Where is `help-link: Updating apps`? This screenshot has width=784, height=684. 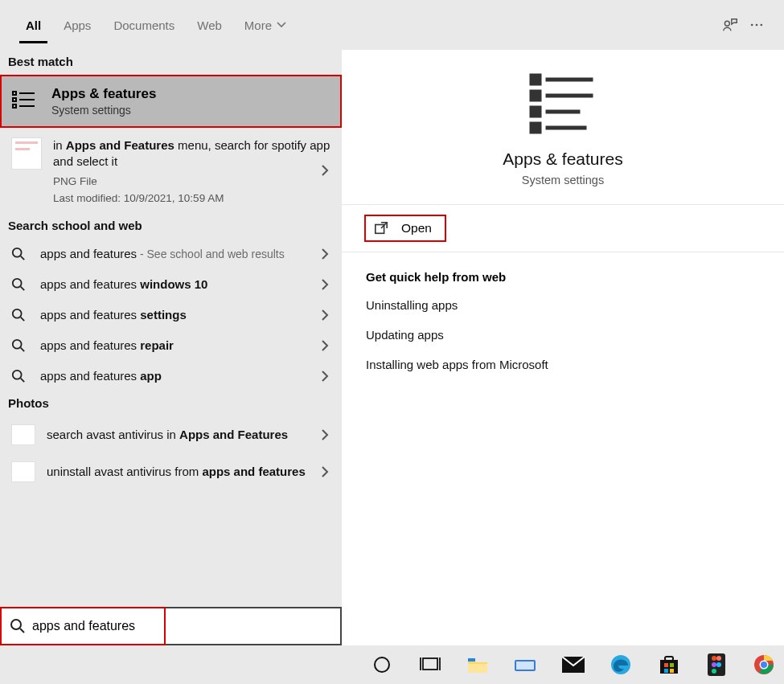
help-link: Updating apps is located at coordinates (563, 334).